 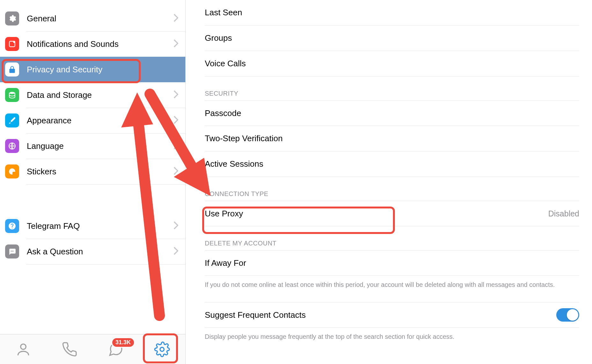 What do you see at coordinates (392, 208) in the screenshot?
I see `connection-section: CONNECTION TYPE Use Proxy Disabled` at bounding box center [392, 208].